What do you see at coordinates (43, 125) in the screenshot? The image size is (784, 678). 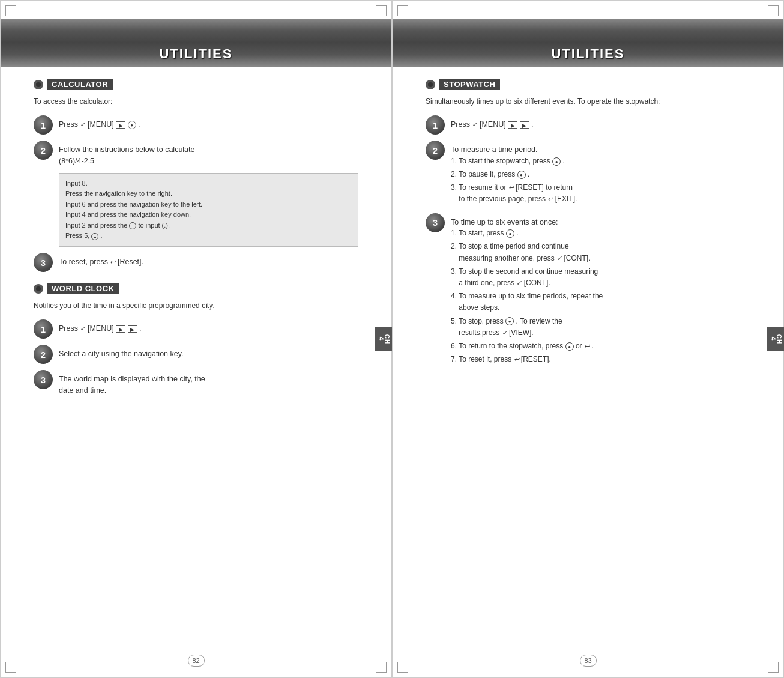 I see `step-badge-1: 1` at bounding box center [43, 125].